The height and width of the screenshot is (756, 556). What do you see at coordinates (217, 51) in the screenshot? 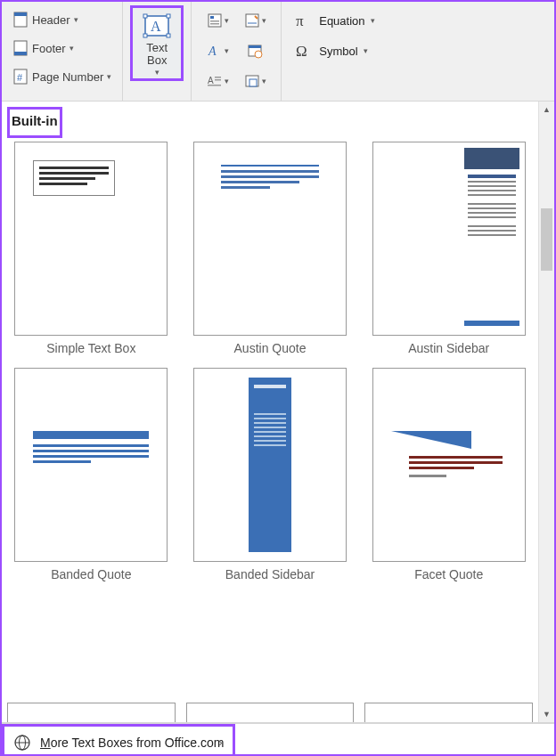
I see `wordart-button: A ▾` at bounding box center [217, 51].